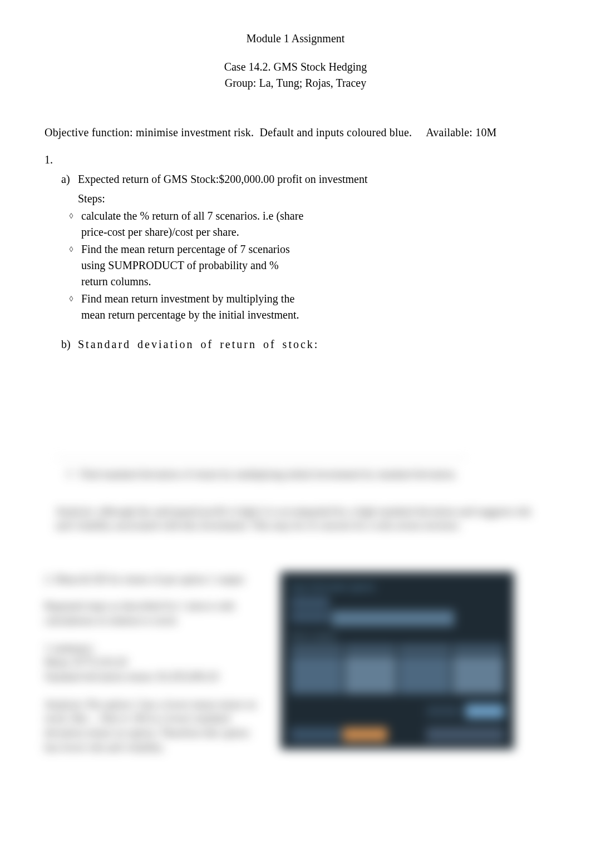 This screenshot has width=591, height=868. Describe the element at coordinates (296, 39) in the screenshot. I see `page-title: Module 1 Assignment` at that location.